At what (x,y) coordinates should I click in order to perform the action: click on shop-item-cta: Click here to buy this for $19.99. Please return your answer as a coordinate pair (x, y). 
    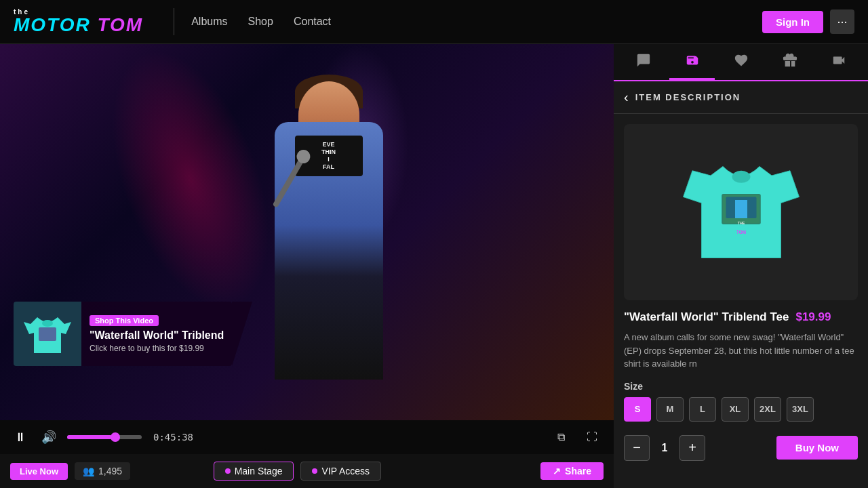
    Looking at the image, I should click on (157, 348).